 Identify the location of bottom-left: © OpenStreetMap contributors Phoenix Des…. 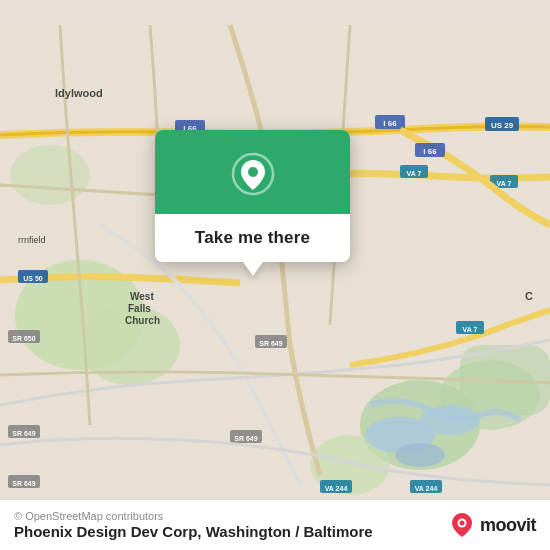
(194, 525).